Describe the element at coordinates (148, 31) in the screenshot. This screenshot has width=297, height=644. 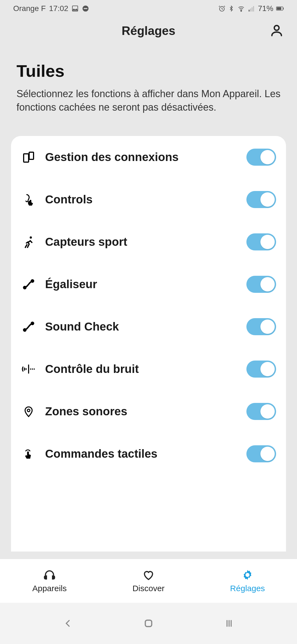
I see `page-title: Réglages` at that location.